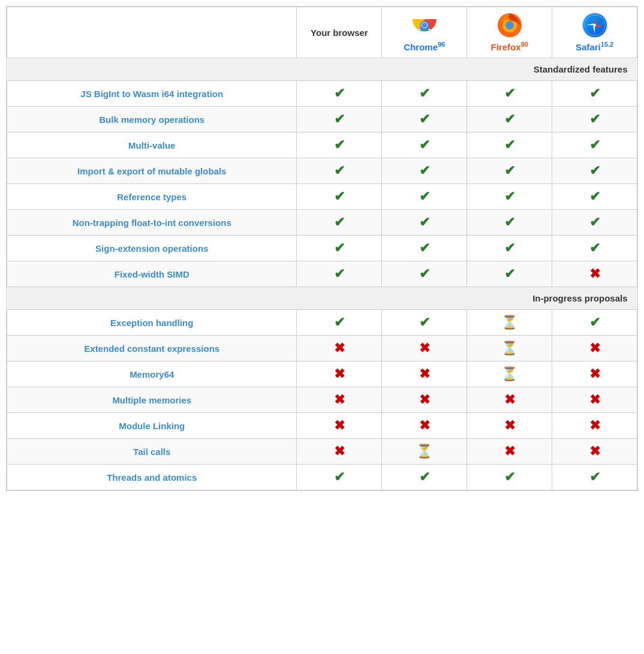  Describe the element at coordinates (152, 275) in the screenshot. I see `feature-name-cell: Fixed-width SIMD` at that location.